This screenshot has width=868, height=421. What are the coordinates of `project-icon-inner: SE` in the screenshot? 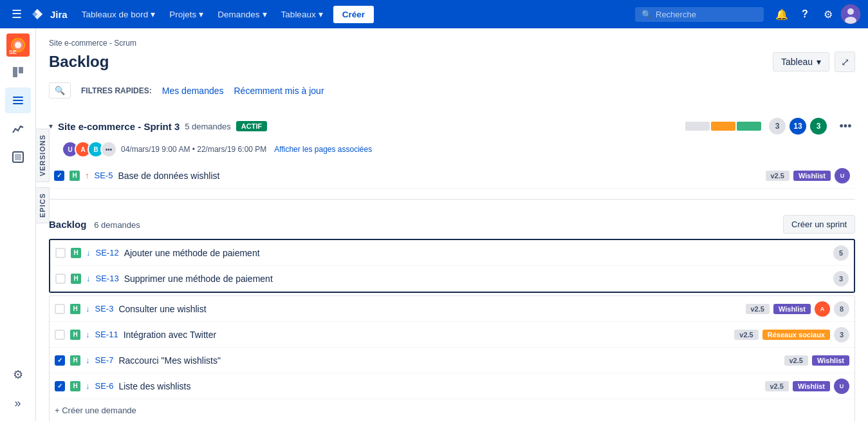 It's located at (18, 45).